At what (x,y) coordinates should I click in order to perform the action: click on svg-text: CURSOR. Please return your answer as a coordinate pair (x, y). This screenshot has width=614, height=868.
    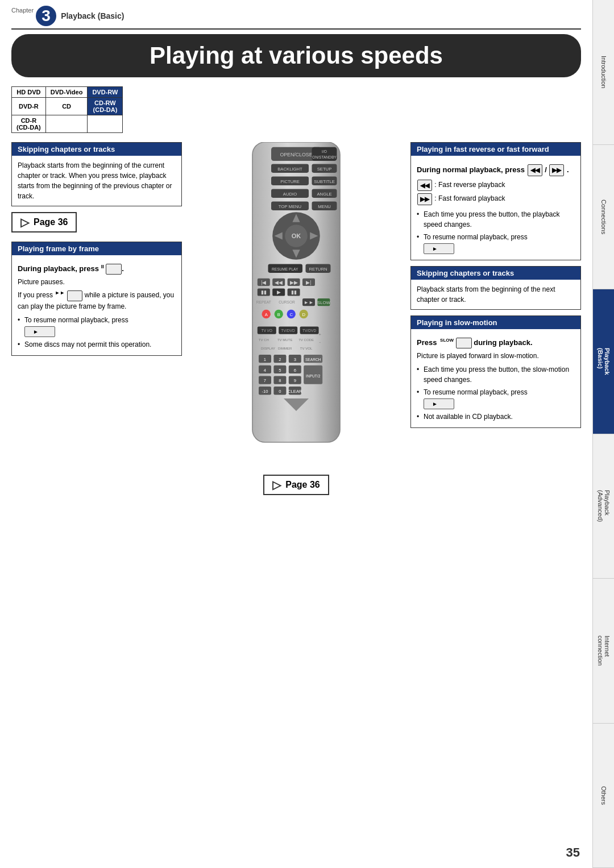
    Looking at the image, I should click on (287, 302).